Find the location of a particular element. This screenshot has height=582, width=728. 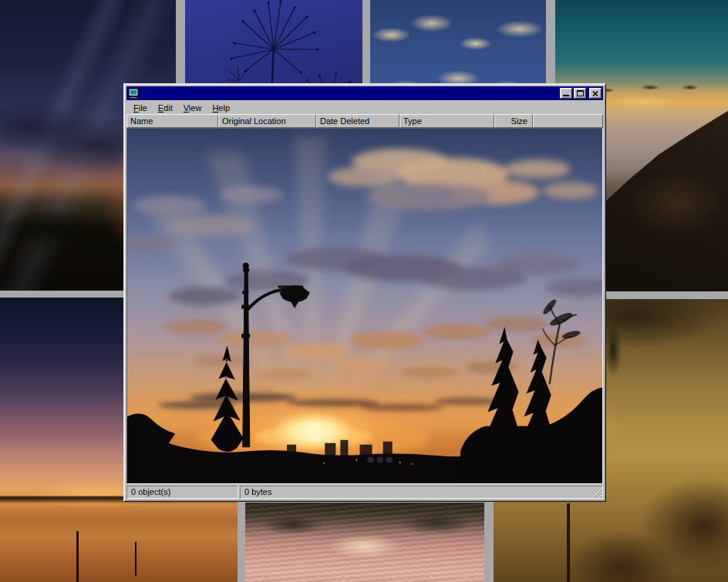

menu-item-edit: Edit is located at coordinates (165, 108).